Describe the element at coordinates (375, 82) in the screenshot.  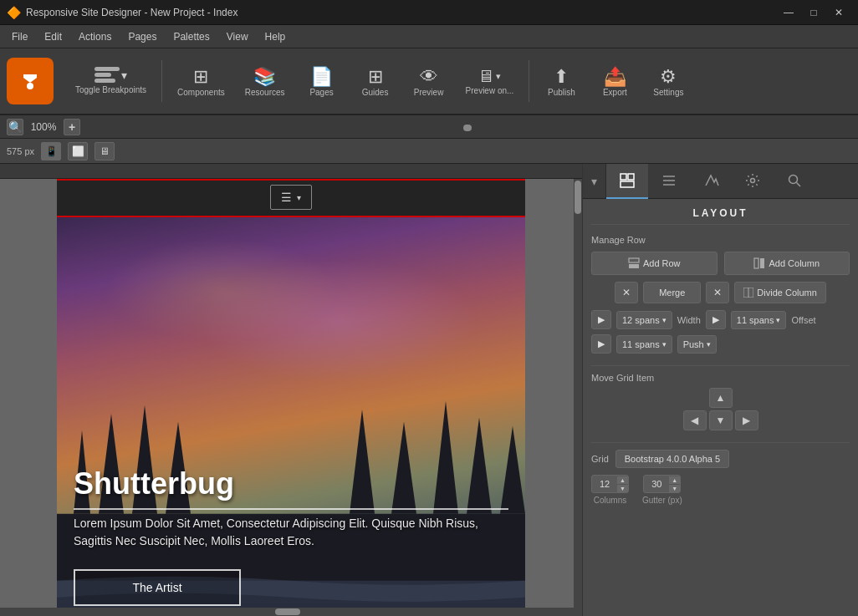
I see `guides-button: ⊞ Guides` at that location.